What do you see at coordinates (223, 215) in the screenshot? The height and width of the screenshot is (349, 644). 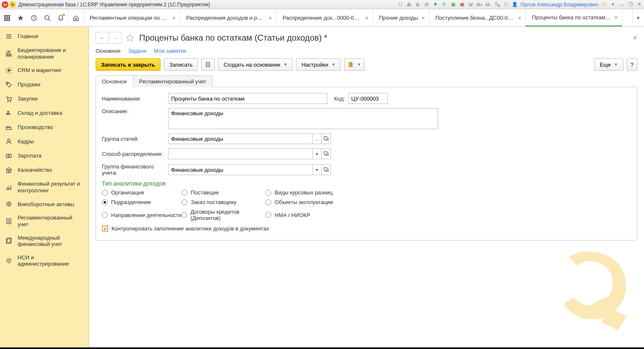 I see `radio-7: Договоры кредитов (Депозитов)` at bounding box center [223, 215].